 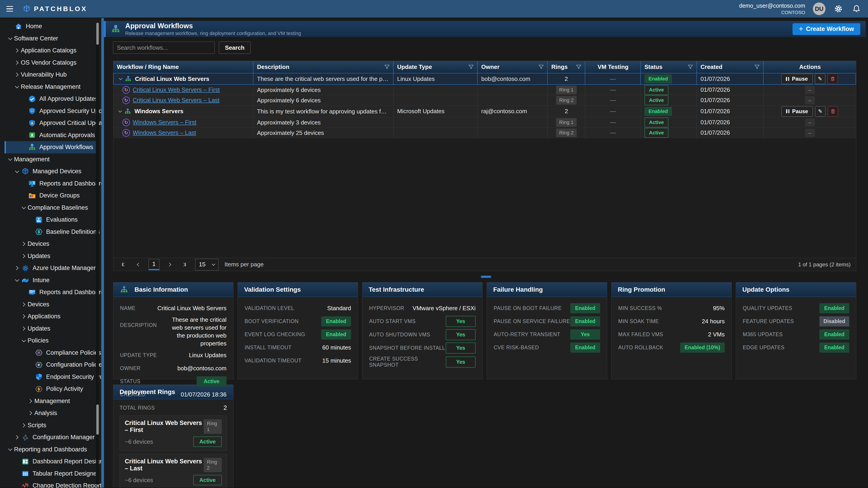 I want to click on first-page-button, so click(x=123, y=265).